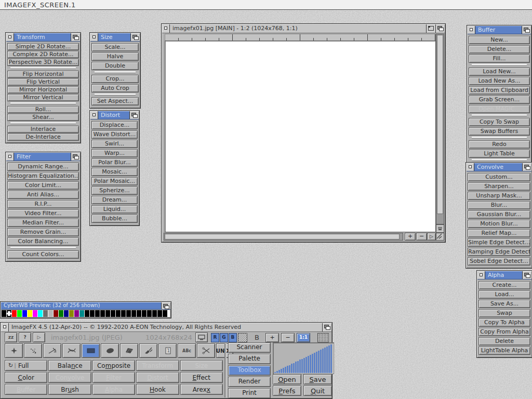 The image size is (532, 399). Describe the element at coordinates (499, 72) in the screenshot. I see `load-new-button: Load New...` at that location.